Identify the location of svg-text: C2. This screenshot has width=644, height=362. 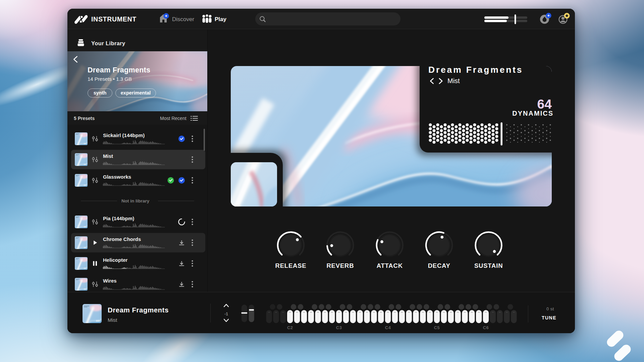
(290, 328).